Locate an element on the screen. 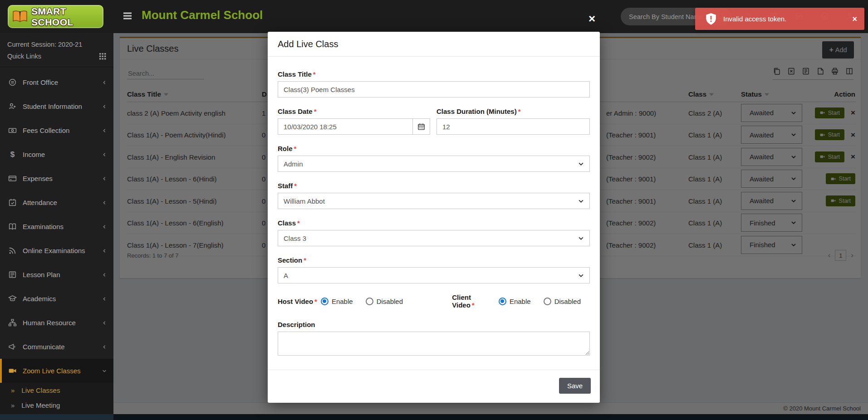  sidebar-item-label: Fees Collection is located at coordinates (62, 131).